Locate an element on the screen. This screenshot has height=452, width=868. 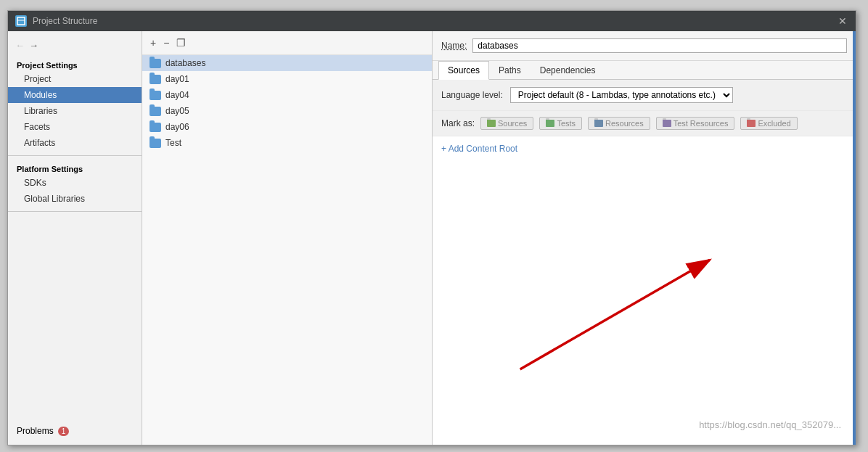
language-level-row: Language level: Project default (8 - Lam… is located at coordinates (644, 96).